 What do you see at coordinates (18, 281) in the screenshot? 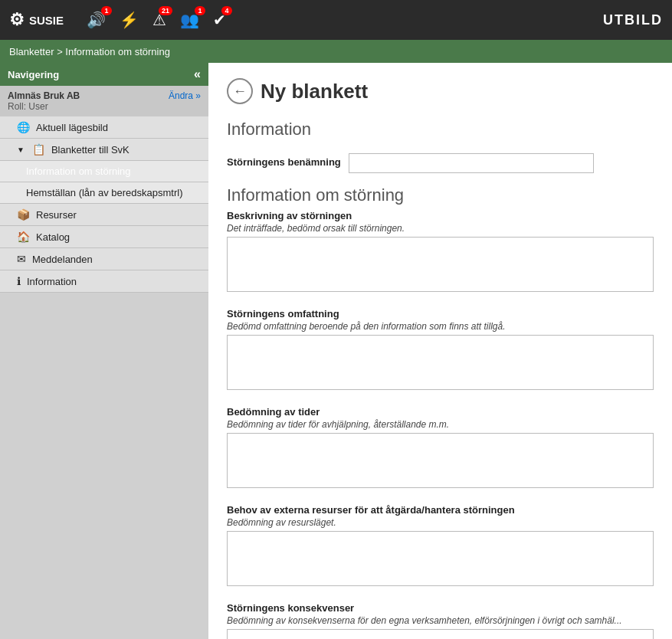
I see `info-icon: ℹ` at bounding box center [18, 281].